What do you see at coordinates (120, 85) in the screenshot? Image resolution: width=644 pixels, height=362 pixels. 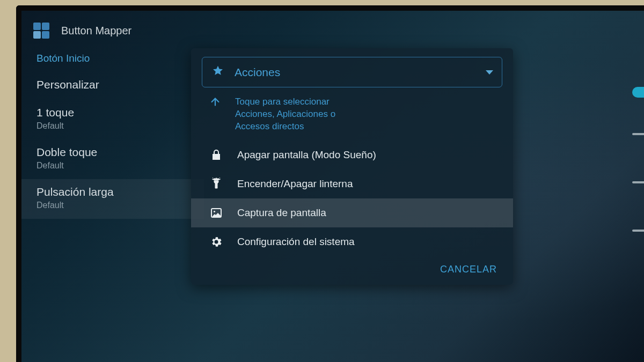 I see `sidebar-customize: Personalizar` at bounding box center [120, 85].